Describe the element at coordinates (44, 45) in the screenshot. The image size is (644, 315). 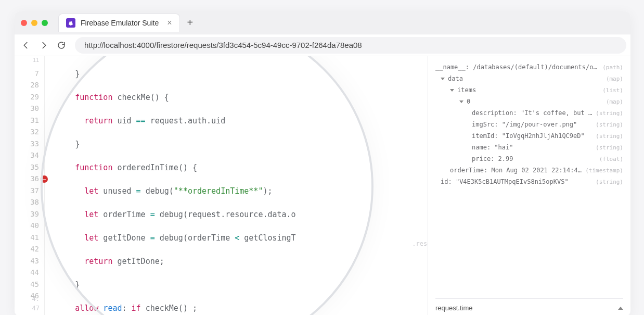
I see `forward-button` at that location.